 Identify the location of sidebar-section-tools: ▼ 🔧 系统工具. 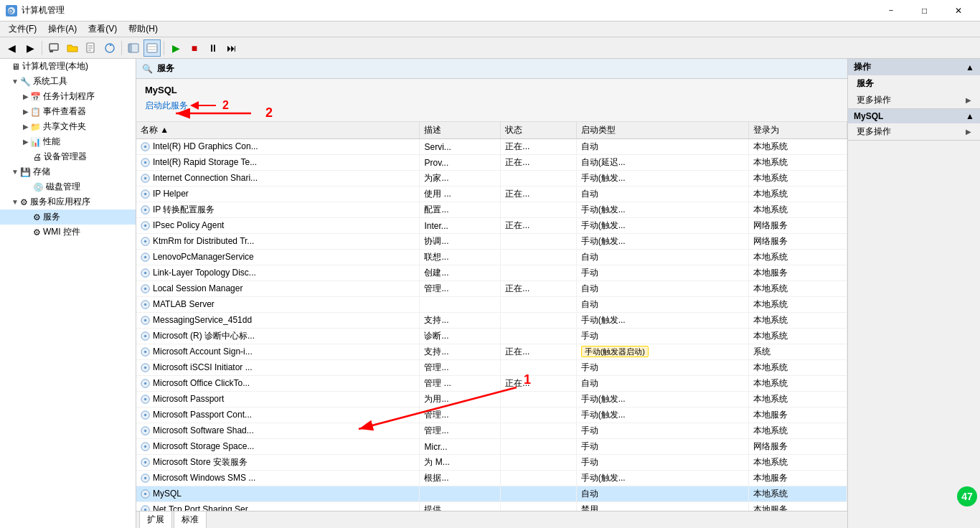
(67, 82).